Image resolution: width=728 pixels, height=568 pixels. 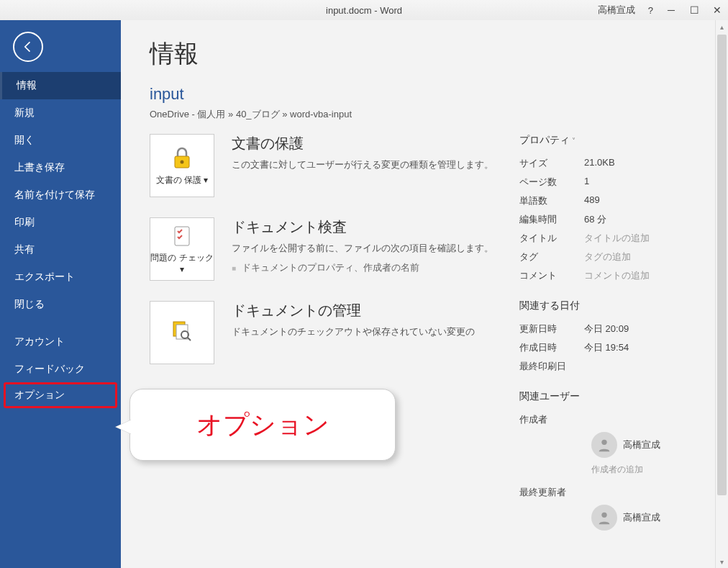 I want to click on scroll-down-icon: ▾, so click(x=722, y=562).